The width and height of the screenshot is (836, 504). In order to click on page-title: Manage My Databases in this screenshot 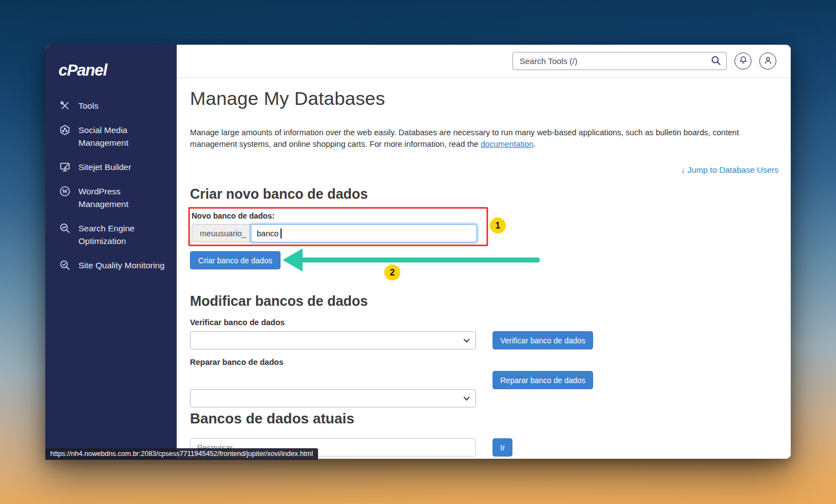, I will do `click(287, 98)`.